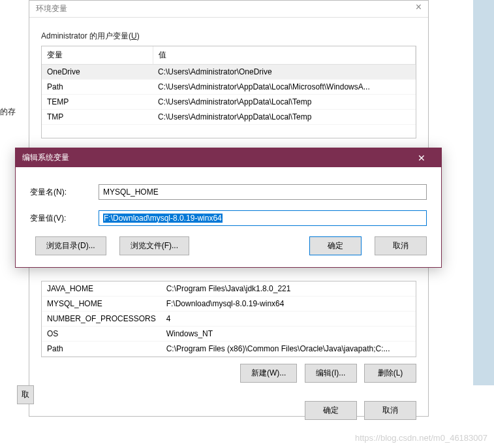  I want to click on var-value-input: F:\Download\mysql-8.0.19-winx64, so click(262, 218).